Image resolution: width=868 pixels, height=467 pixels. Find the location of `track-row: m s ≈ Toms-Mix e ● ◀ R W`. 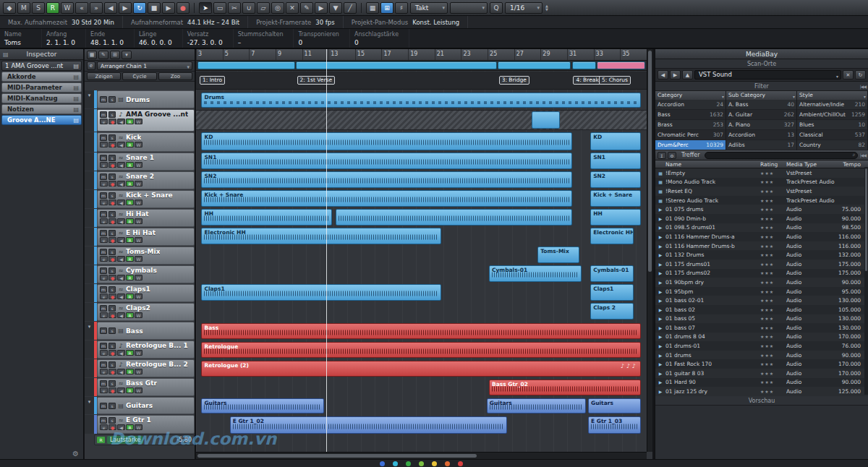

track-row: m s ≈ Toms-Mix e ● ◀ R W is located at coordinates (140, 256).